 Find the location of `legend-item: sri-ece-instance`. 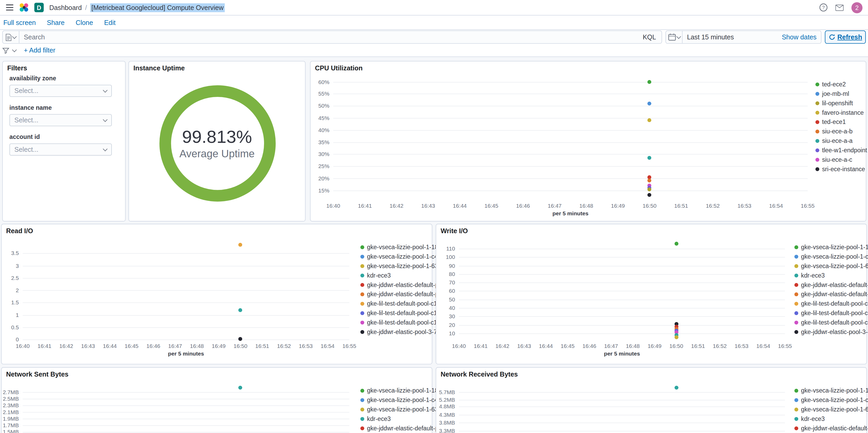

legend-item: sri-ece-instance is located at coordinates (841, 169).